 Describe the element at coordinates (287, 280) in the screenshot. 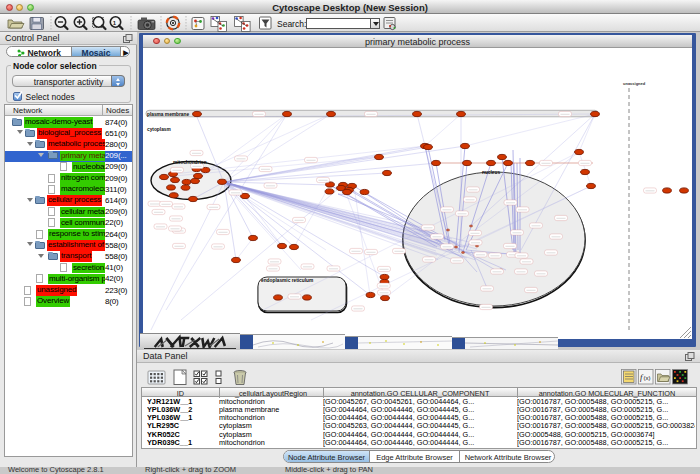

I see `svg-text: endoplasmic reticulum` at that location.